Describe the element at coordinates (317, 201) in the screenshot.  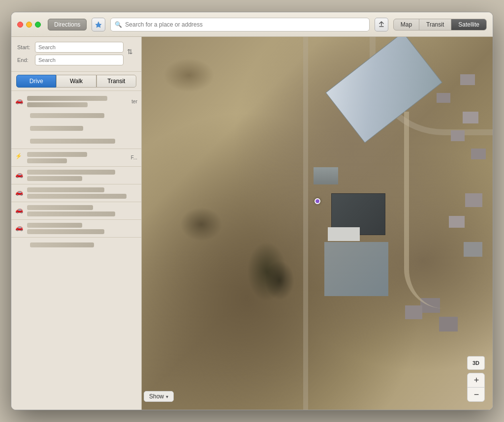
I see `location-pin` at that location.